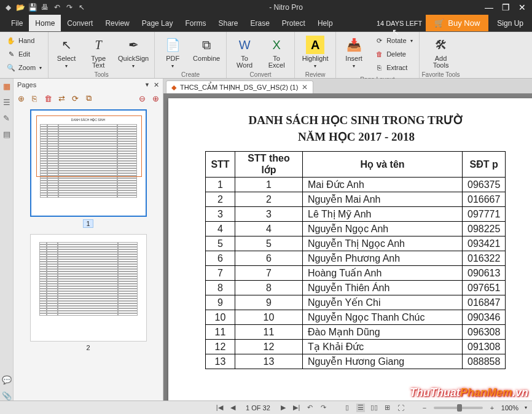 The image size is (532, 414). I want to click on page-indicator: 1 OF 32, so click(258, 408).